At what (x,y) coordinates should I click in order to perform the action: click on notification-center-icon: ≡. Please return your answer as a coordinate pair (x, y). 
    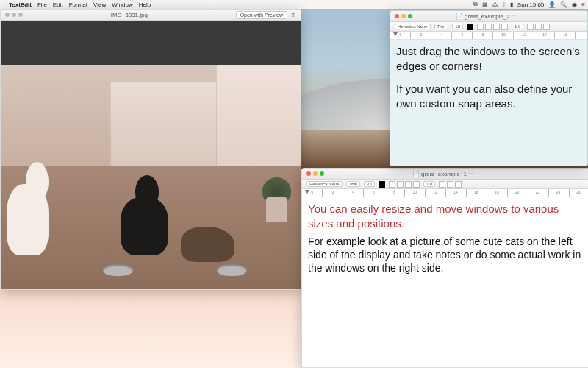
    Looking at the image, I should click on (584, 4).